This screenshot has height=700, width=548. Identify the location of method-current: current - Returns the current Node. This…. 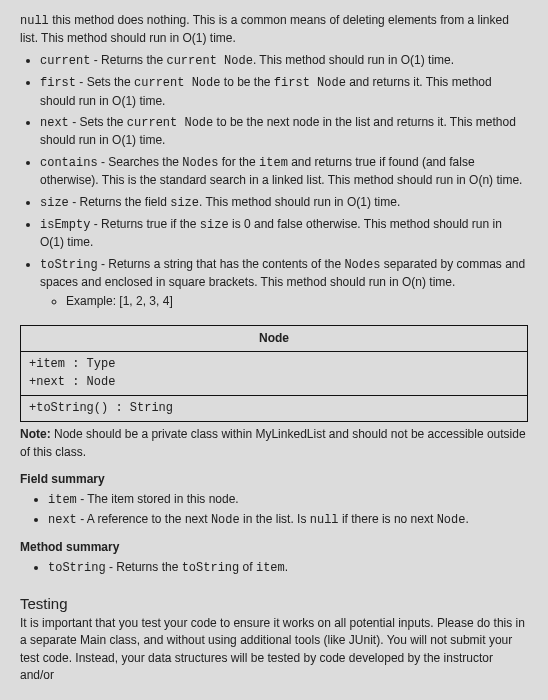
(284, 61).